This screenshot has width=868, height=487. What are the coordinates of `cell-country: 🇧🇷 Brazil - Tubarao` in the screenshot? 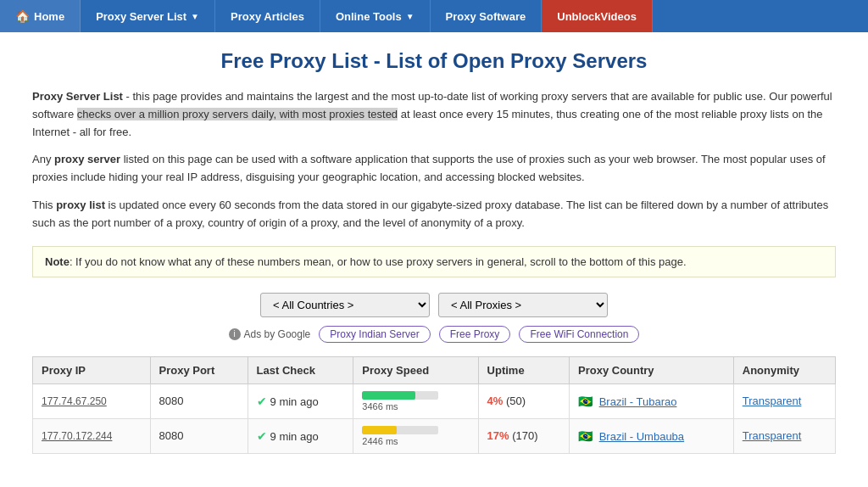 It's located at (652, 400).